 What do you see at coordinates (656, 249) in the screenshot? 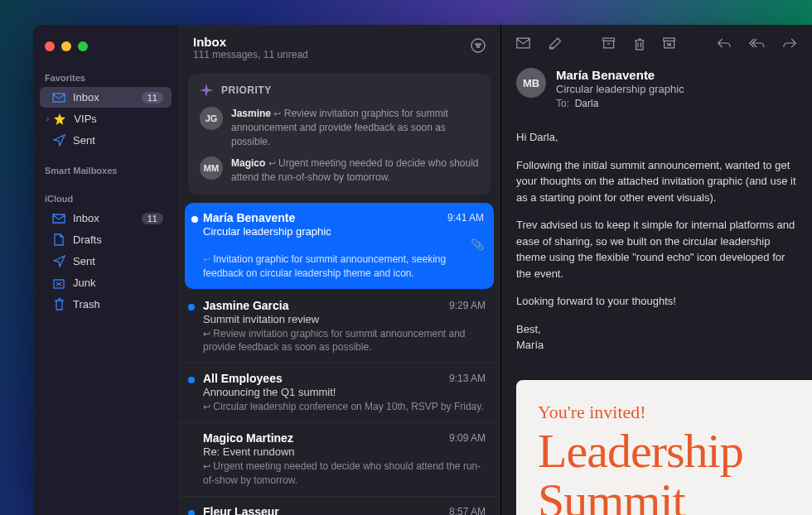
I see `body-paragraph: Trev advised us to keep it simple for in…` at bounding box center [656, 249].